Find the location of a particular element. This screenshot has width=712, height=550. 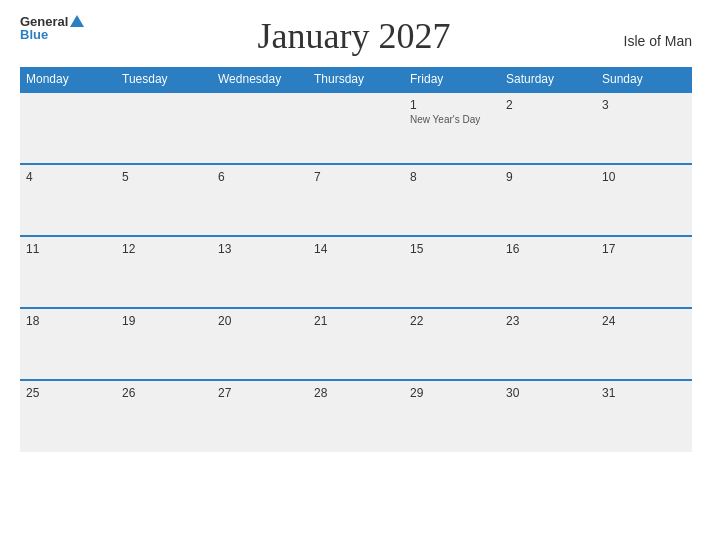

table-row: 25 26 27 28 29 30 31 is located at coordinates (356, 416).